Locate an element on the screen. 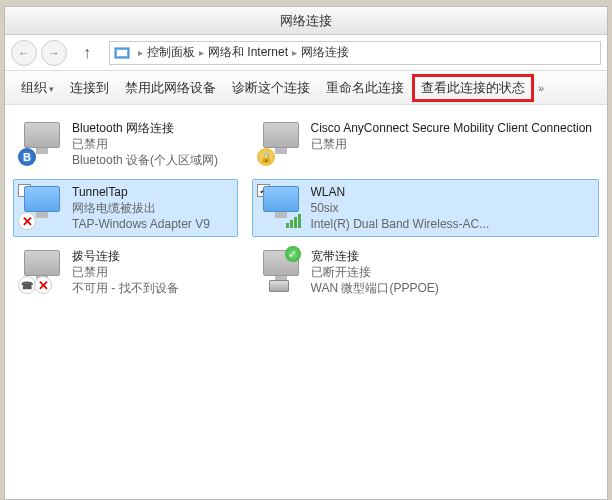 This screenshot has height=500, width=612. breadcrumb-part: 网络和 Internet is located at coordinates (248, 52).